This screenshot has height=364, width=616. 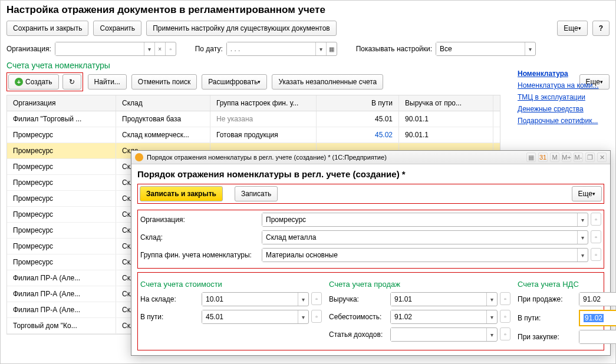 What do you see at coordinates (531, 157) in the screenshot?
I see `calc-icon: ▦` at bounding box center [531, 157].